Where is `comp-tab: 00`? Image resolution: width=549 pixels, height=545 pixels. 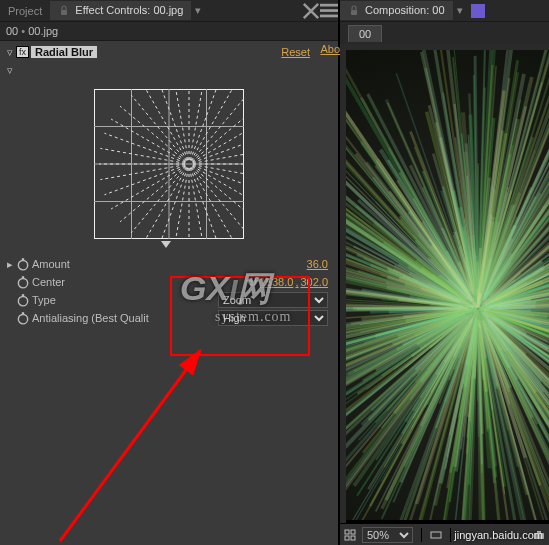
comp-tab: 00 is located at coordinates (365, 34).